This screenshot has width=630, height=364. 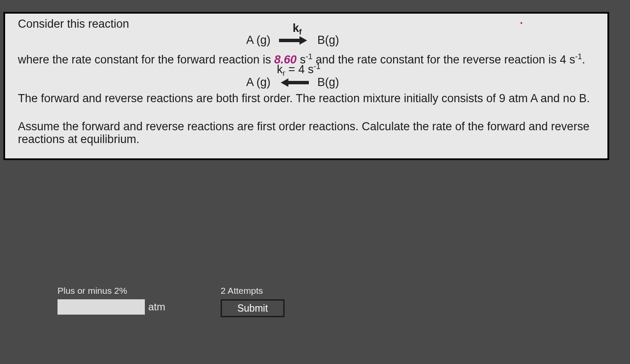 I want to click on attempts-label: 2 Attempts, so click(x=253, y=291).